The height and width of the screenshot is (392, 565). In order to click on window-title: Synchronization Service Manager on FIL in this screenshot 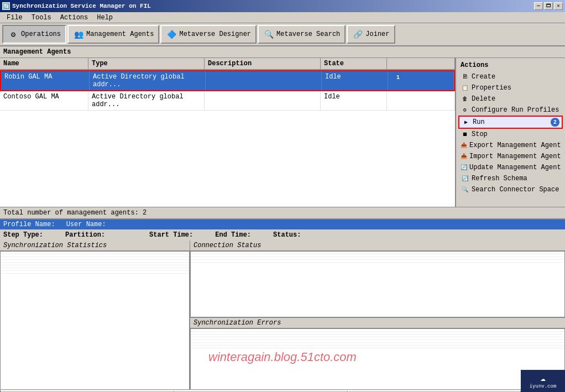, I will do `click(82, 6)`.